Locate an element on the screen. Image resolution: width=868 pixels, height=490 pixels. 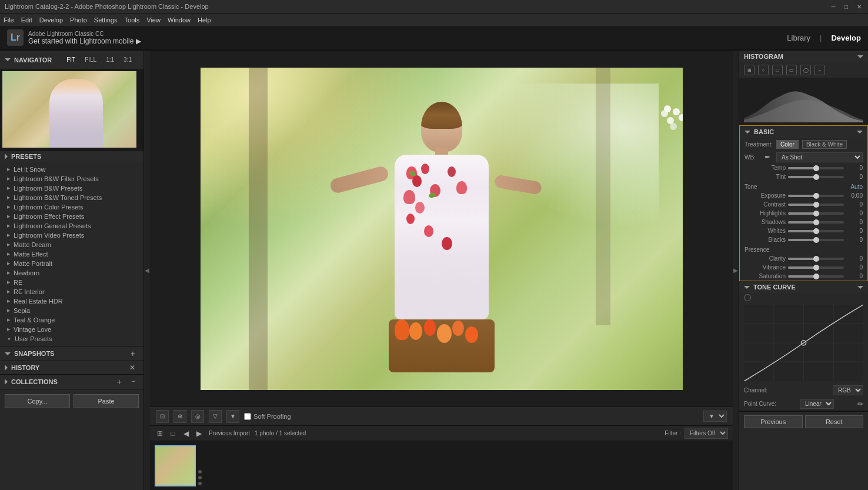
contrast-slider-thumb is located at coordinates (816, 205).